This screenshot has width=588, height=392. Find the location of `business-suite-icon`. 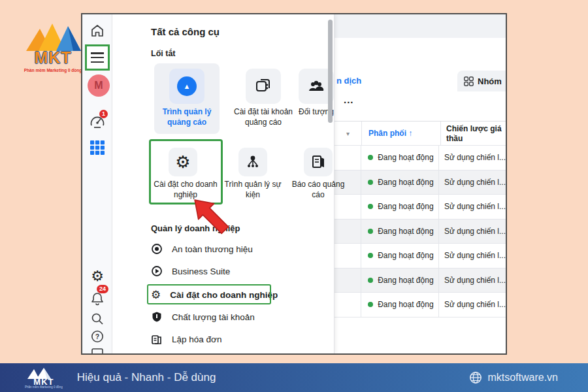

business-suite-icon is located at coordinates (157, 271).